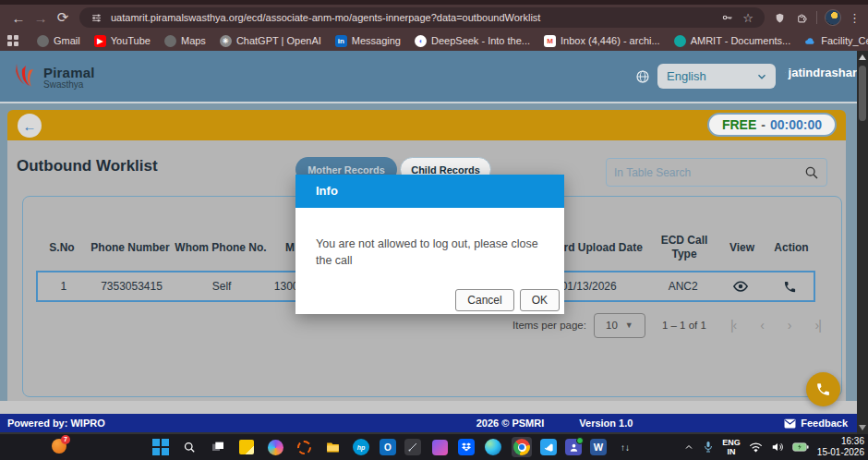 This screenshot has height=460, width=868. I want to click on bookmark-facility: Facility_Certification..., so click(837, 41).